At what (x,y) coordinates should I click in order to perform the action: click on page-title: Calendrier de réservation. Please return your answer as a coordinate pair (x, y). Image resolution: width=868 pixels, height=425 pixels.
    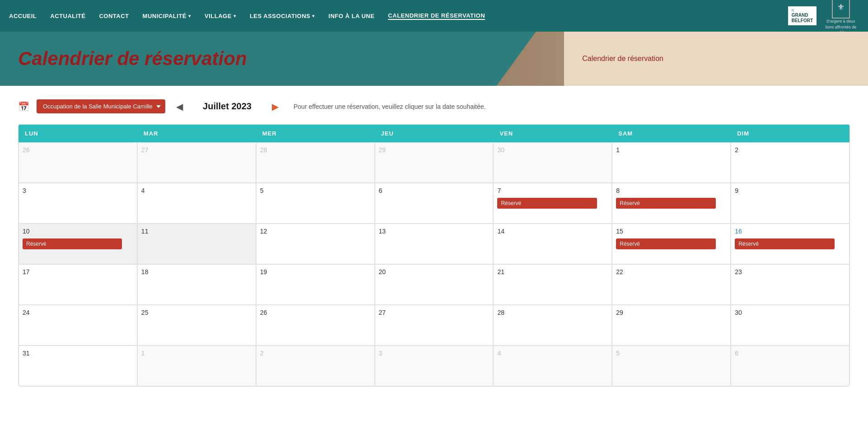
    Looking at the image, I should click on (133, 59).